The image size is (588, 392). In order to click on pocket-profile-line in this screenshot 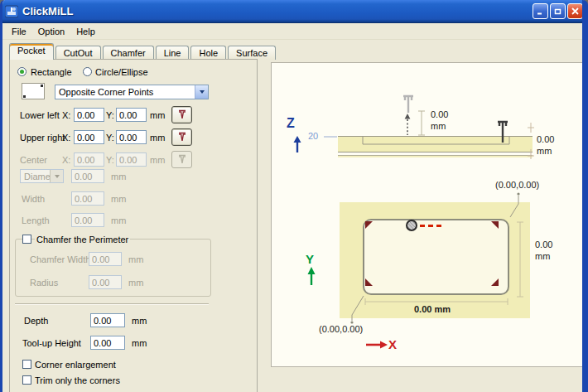, I will do `click(436, 141)`.